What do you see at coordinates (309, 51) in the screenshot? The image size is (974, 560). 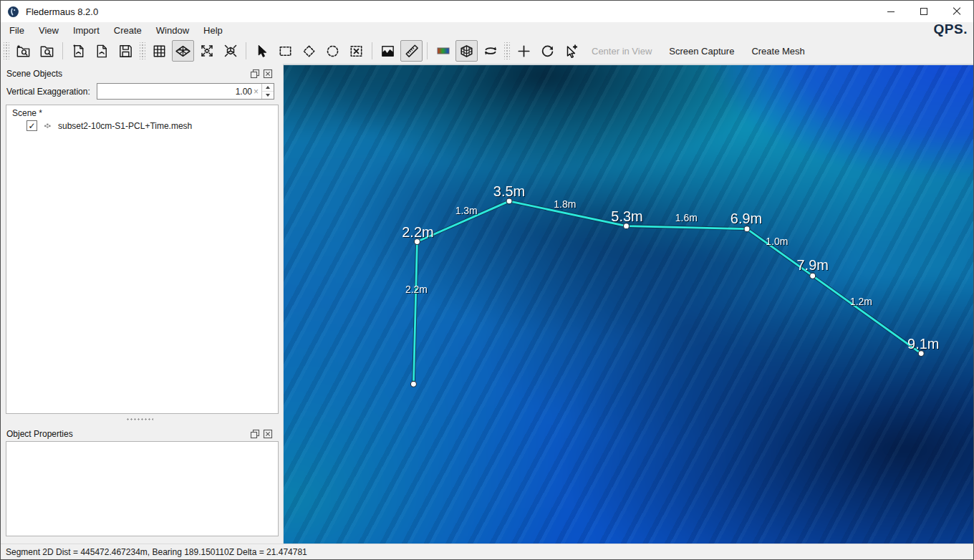 I see `select-polygon-button` at bounding box center [309, 51].